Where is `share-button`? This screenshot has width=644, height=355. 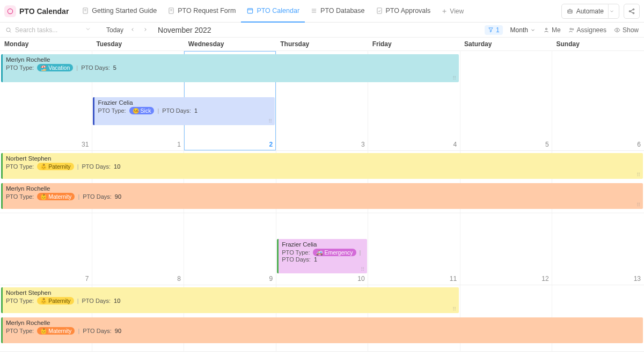
share-button is located at coordinates (632, 11).